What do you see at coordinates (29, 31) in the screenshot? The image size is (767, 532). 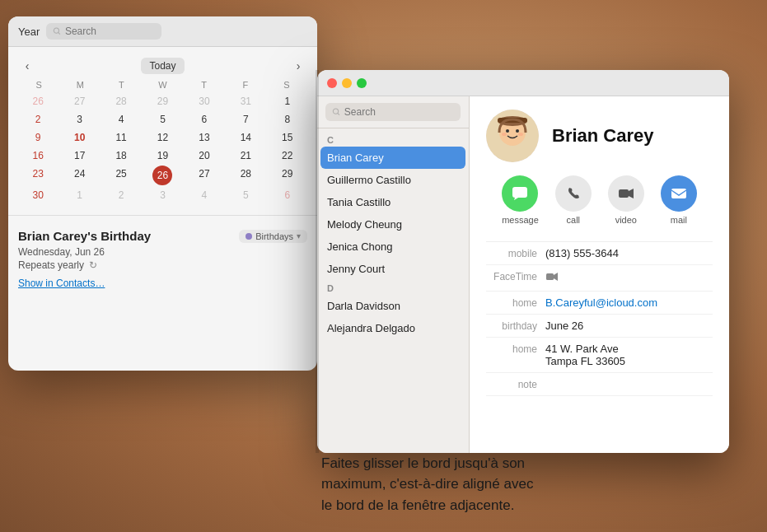 I see `calendar-view-button: Year` at bounding box center [29, 31].